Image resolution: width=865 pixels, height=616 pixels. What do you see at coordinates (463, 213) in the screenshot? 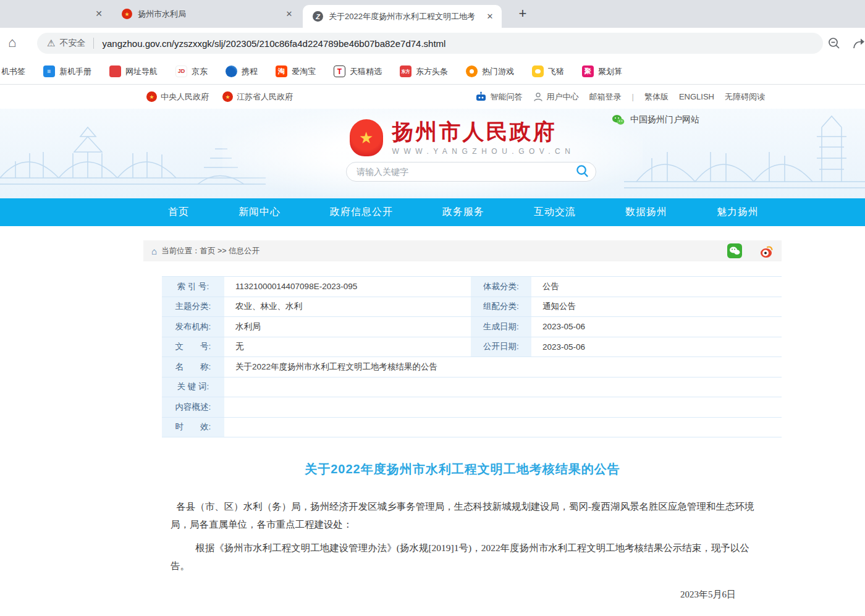
I see `nav-item-services: 政务服务` at bounding box center [463, 213].